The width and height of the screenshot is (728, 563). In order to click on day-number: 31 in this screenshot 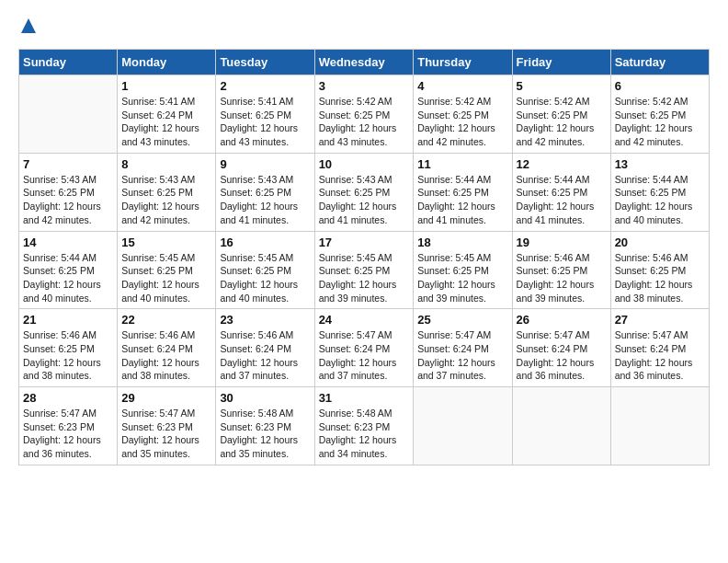, I will do `click(364, 397)`.